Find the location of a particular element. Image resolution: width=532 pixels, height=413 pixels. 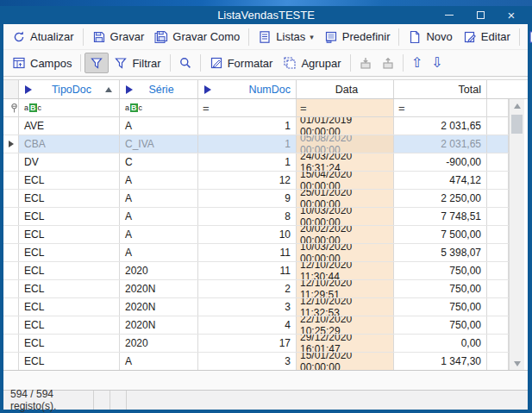

cell-total: 7 500,00 is located at coordinates (441, 235).